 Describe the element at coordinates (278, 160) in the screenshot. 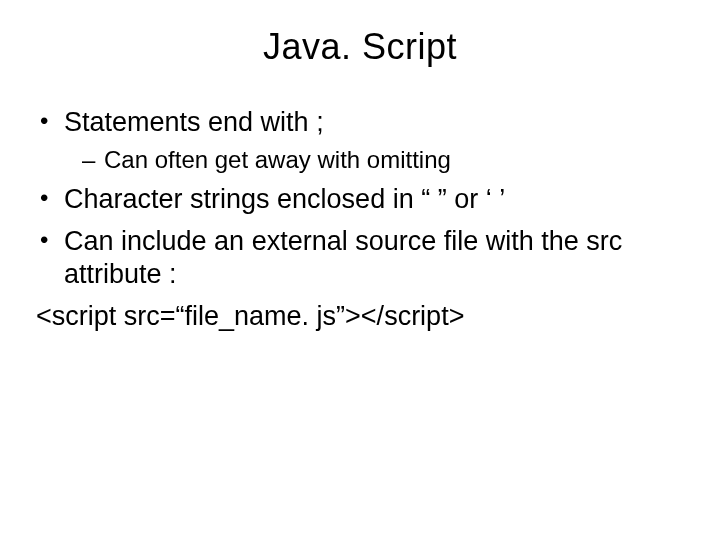

I see `sub-bullet-text-1: Can often get away with omitting` at that location.